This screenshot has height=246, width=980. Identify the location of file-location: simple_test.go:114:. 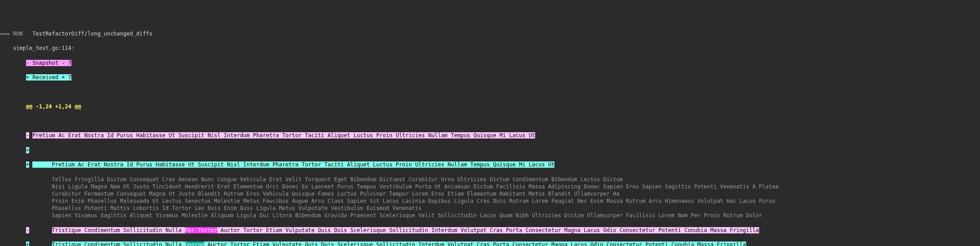
(490, 48).